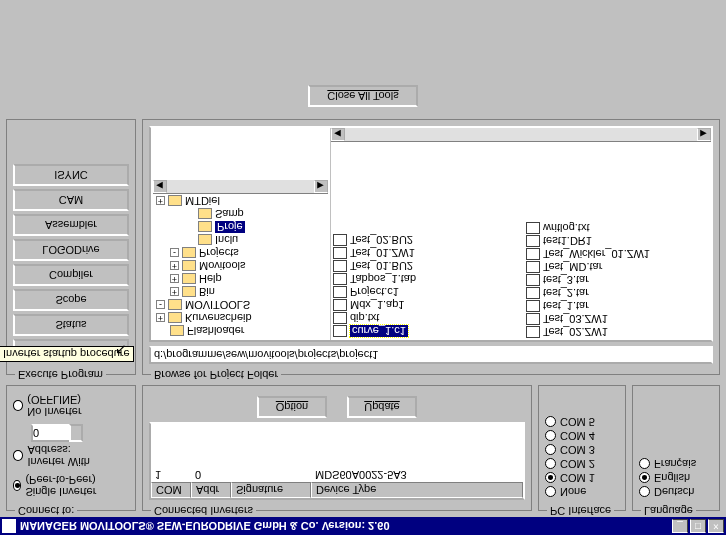 The width and height of the screenshot is (726, 535). I want to click on address-spinner, so click(76, 433).